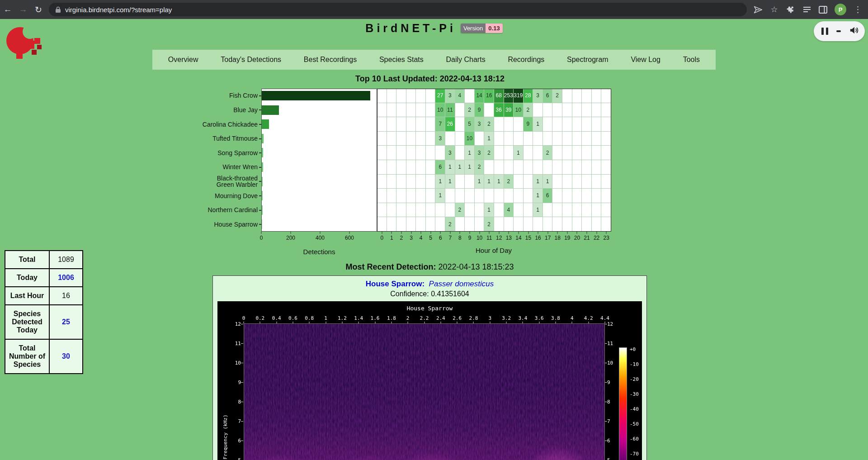 The width and height of the screenshot is (868, 460). What do you see at coordinates (692, 60) in the screenshot?
I see `nav-item-tools: Tools` at bounding box center [692, 60].